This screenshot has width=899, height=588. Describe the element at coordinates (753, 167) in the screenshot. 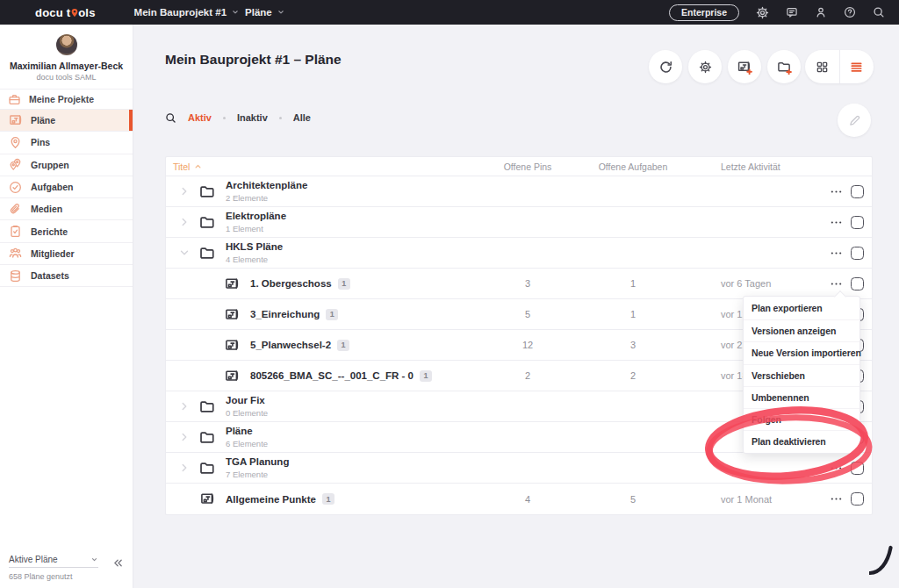

I see `column-header-letzte-aktivitaet: Letzte Aktivität` at that location.